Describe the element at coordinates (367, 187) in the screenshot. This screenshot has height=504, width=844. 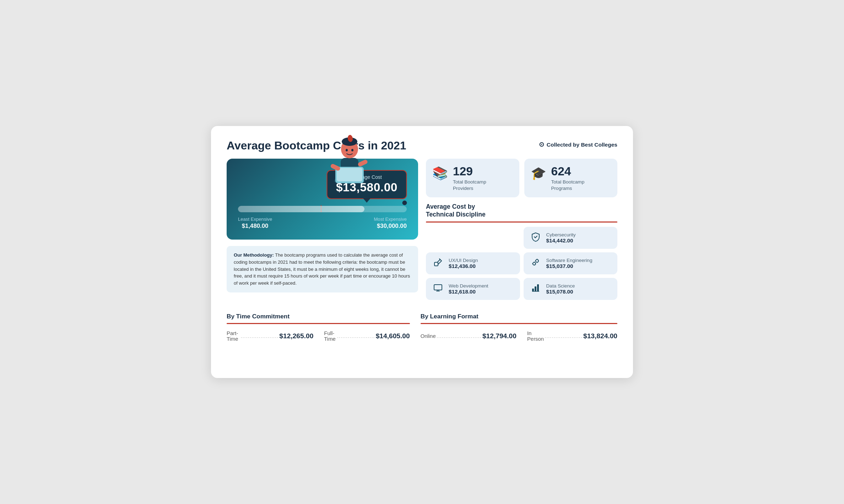
I see `average-cost-amount: $13,580.00` at that location.